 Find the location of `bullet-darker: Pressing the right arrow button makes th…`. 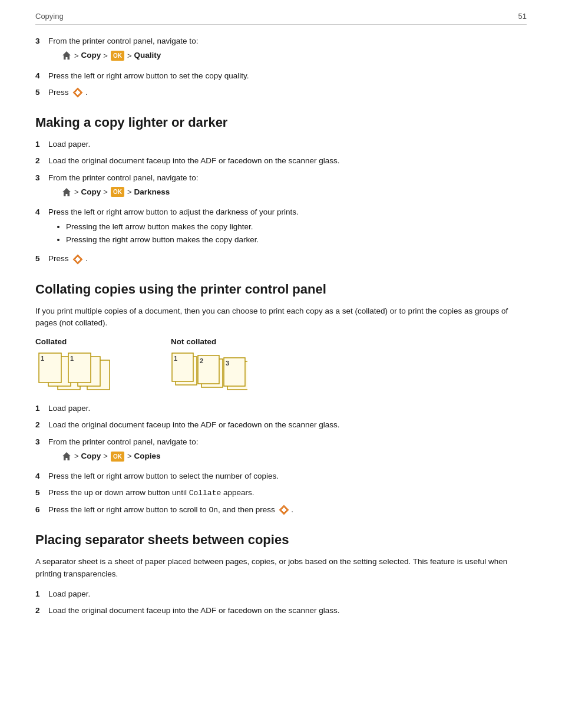

bullet-darker: Pressing the right arrow button makes th… is located at coordinates (296, 240).